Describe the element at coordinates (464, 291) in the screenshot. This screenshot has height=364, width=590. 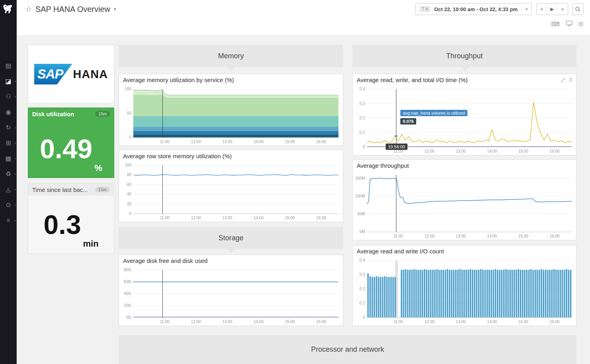
I see `io-count-chart: 00.10.20.30.411:0012:0013:0014:0015:0016…` at that location.